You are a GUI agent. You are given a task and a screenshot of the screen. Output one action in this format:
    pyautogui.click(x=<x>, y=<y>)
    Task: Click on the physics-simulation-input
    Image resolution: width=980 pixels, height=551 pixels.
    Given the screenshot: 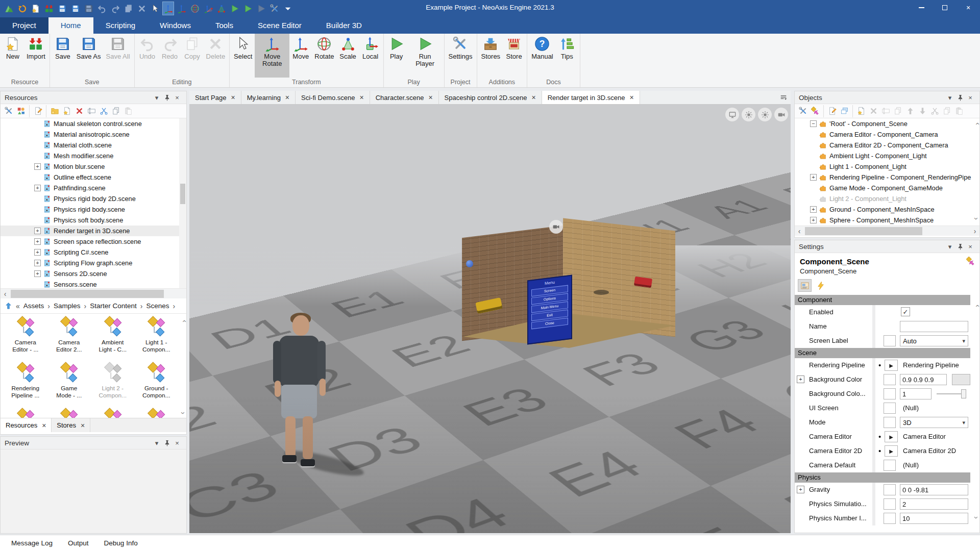 What is the action you would take?
    pyautogui.click(x=934, y=504)
    